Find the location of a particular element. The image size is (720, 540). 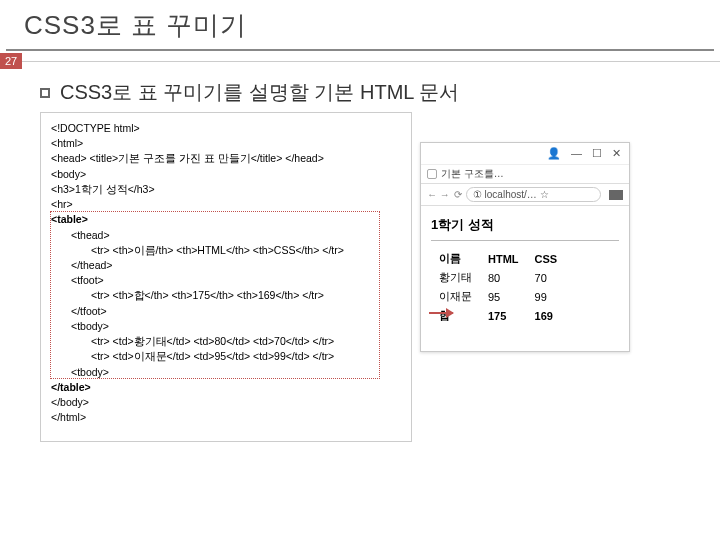

code-line: <hr> is located at coordinates (226, 204).